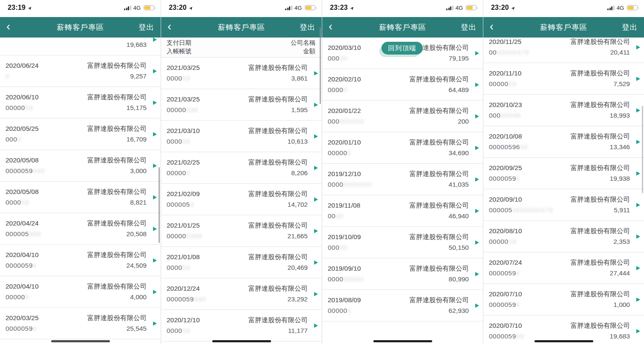  What do you see at coordinates (80, 197) in the screenshot?
I see `table-row: 2020/05/08 000059 富胖達股份有限公司 8,821` at bounding box center [80, 197].